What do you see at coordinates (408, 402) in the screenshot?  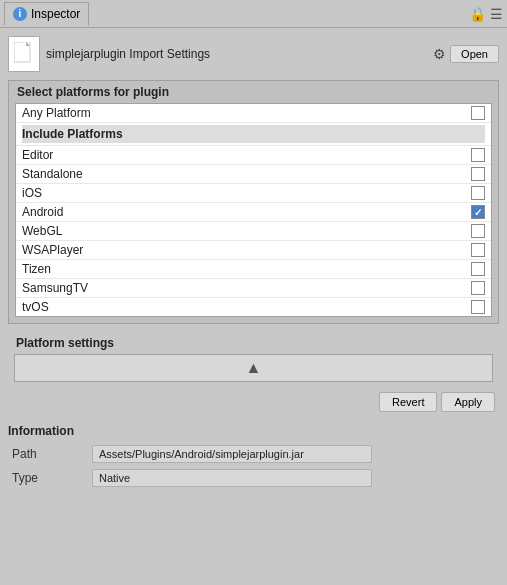 I see `revert-button: Revert` at bounding box center [408, 402].